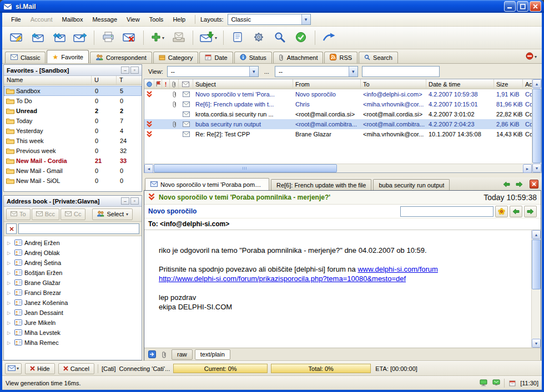  What do you see at coordinates (42, 19) in the screenshot?
I see `menu-item: Account` at bounding box center [42, 19].